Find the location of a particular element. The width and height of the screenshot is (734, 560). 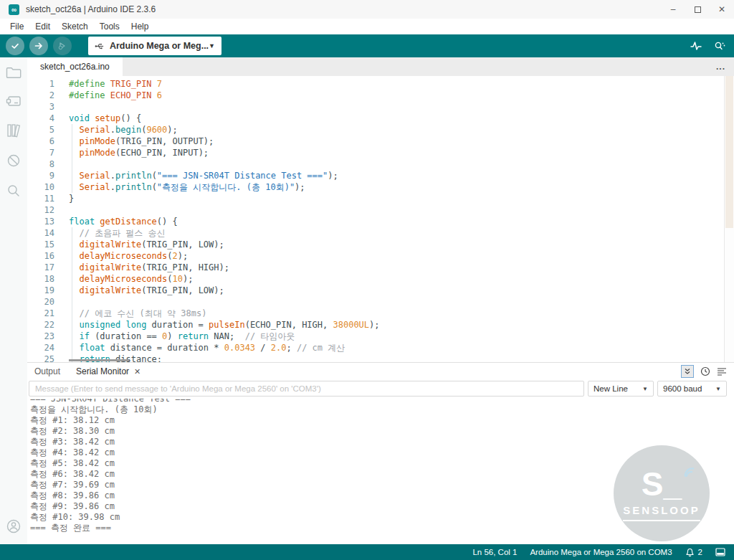

notification-count: 2 is located at coordinates (700, 552).